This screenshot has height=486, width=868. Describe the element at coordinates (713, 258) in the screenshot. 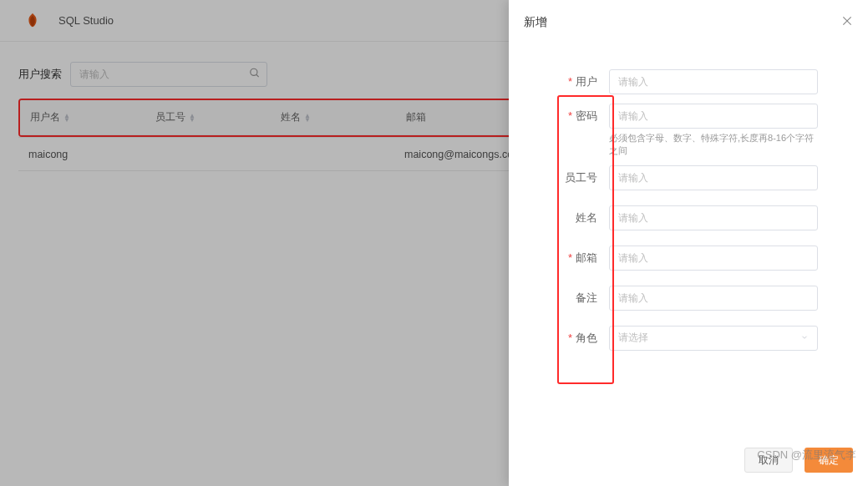

I see `input-email` at that location.